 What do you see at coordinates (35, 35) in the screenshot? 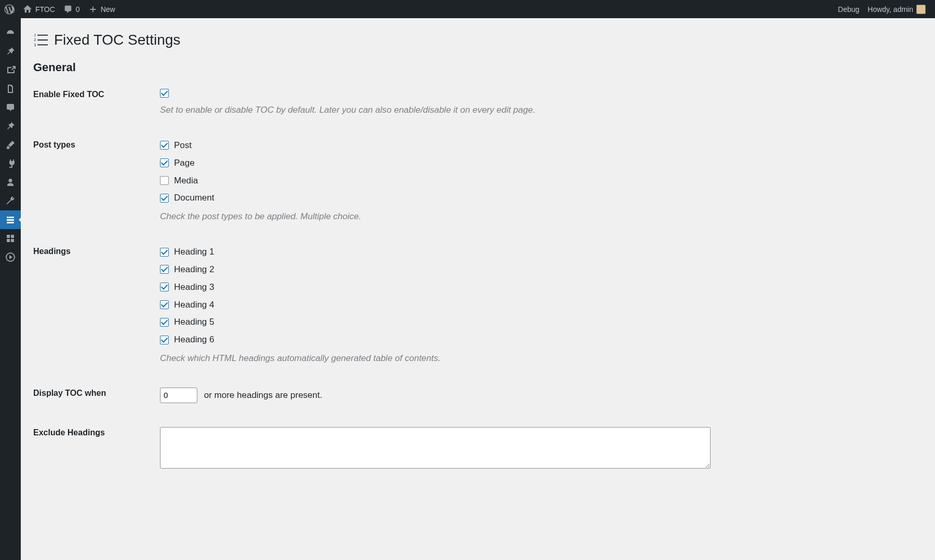
I see `svg-text: 1` at bounding box center [35, 35].